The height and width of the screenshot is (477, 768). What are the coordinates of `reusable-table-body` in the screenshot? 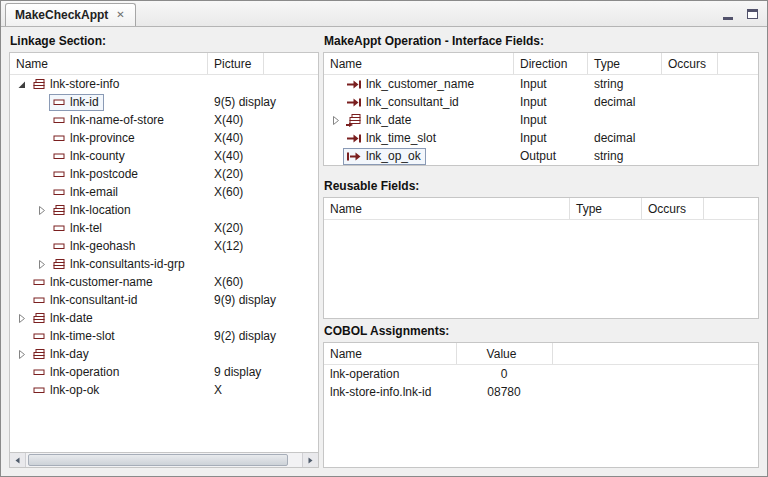 It's located at (541, 269).